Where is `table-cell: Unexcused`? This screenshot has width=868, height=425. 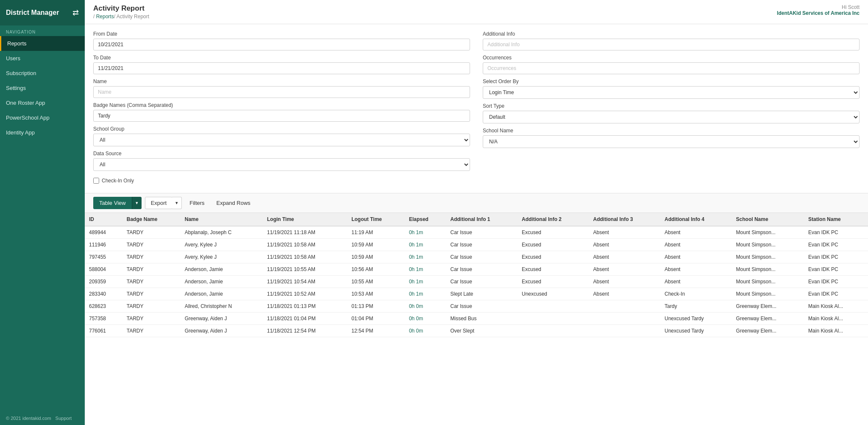
table-cell: Unexcused is located at coordinates (554, 294).